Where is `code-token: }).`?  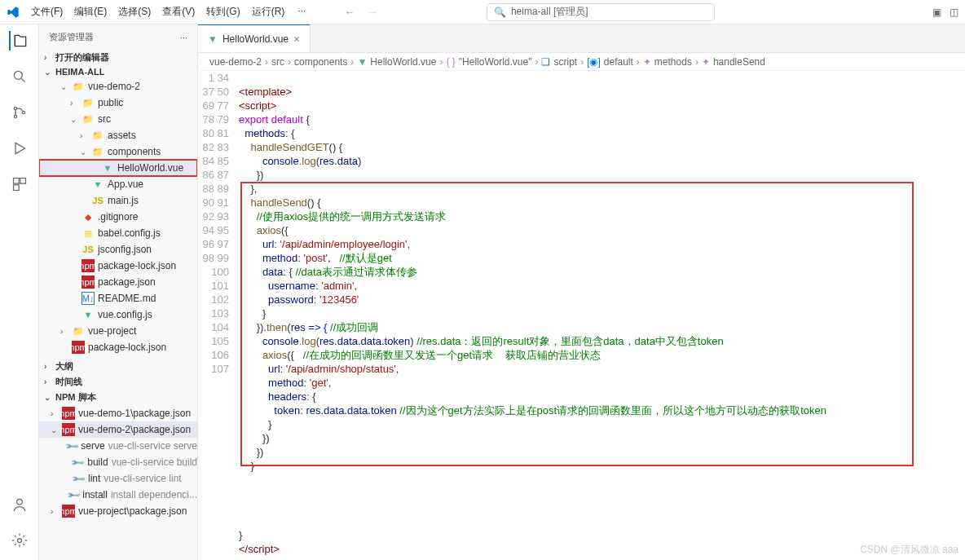 code-token: }). is located at coordinates (253, 328).